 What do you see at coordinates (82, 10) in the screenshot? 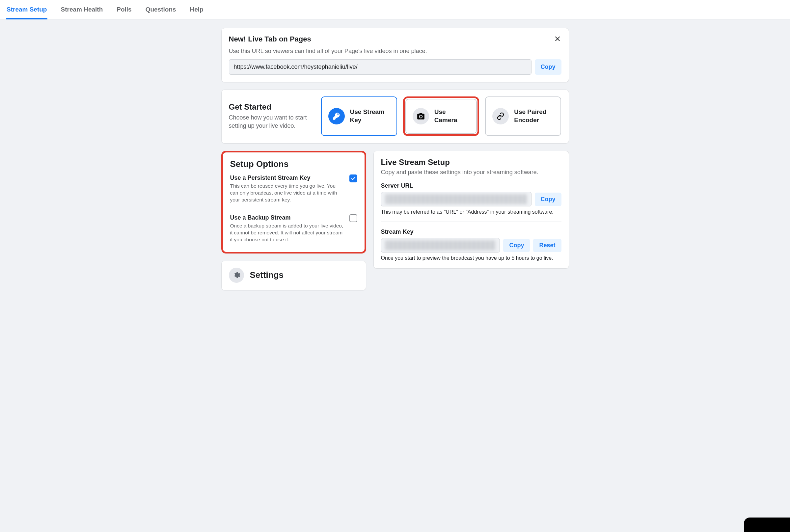
I see `tab-stream-health: Stream Health` at bounding box center [82, 10].